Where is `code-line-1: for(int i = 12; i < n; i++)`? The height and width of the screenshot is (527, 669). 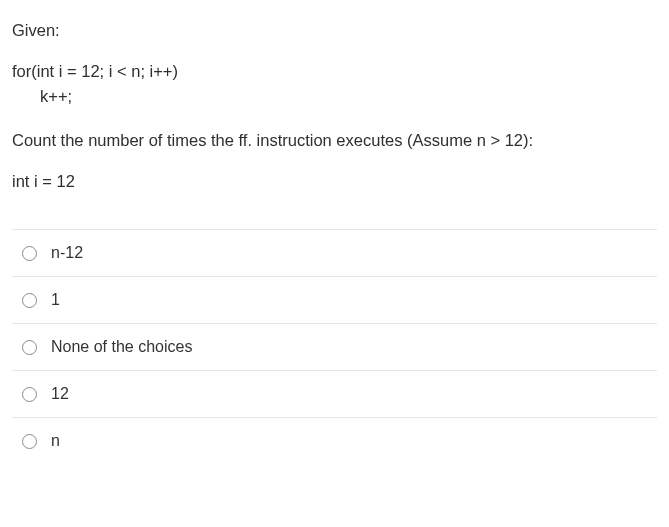
code-line-1: for(int i = 12; i < n; i++) is located at coordinates (95, 71).